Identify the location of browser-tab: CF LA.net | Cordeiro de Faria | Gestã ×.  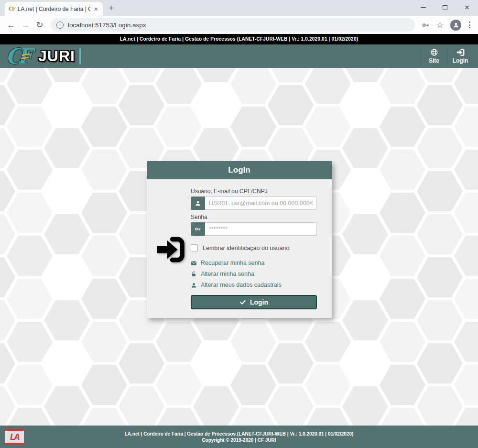
(54, 9).